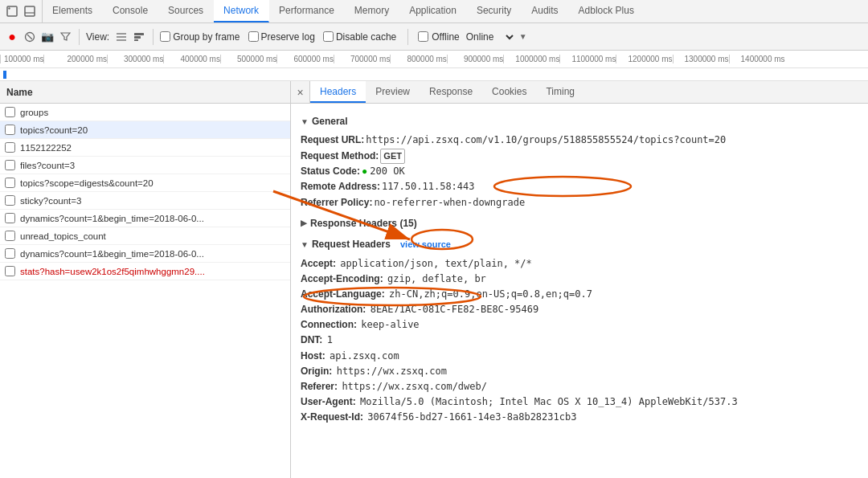 This screenshot has width=868, height=478. Describe the element at coordinates (579, 264) in the screenshot. I see `request-header-row: Accept: application/json, text/plain, */…` at that location.